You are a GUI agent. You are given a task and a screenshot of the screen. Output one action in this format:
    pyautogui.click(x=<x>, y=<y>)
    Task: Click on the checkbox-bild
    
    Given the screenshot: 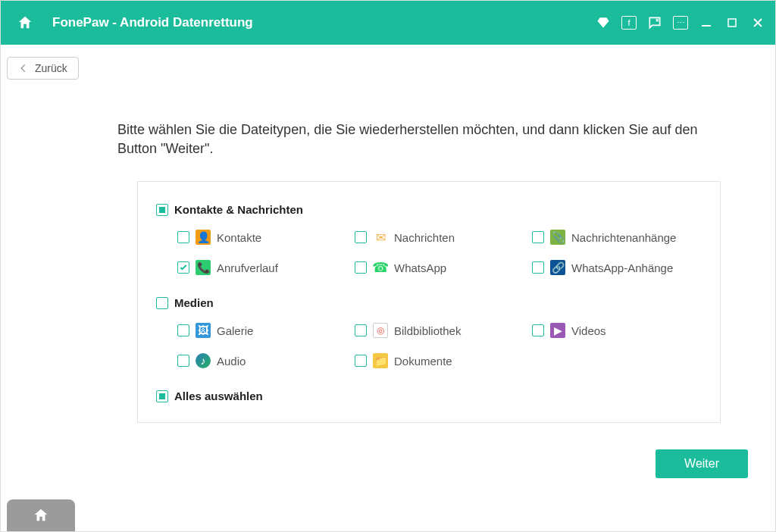 What is the action you would take?
    pyautogui.click(x=361, y=330)
    